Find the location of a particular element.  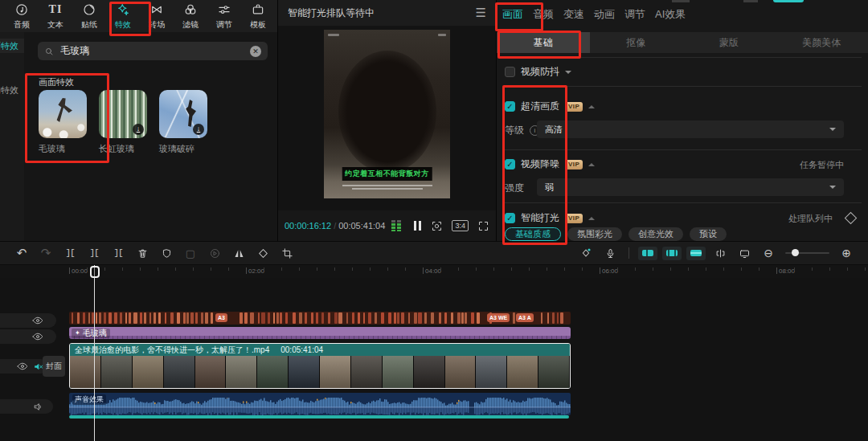

mirror-icon is located at coordinates (239, 254).